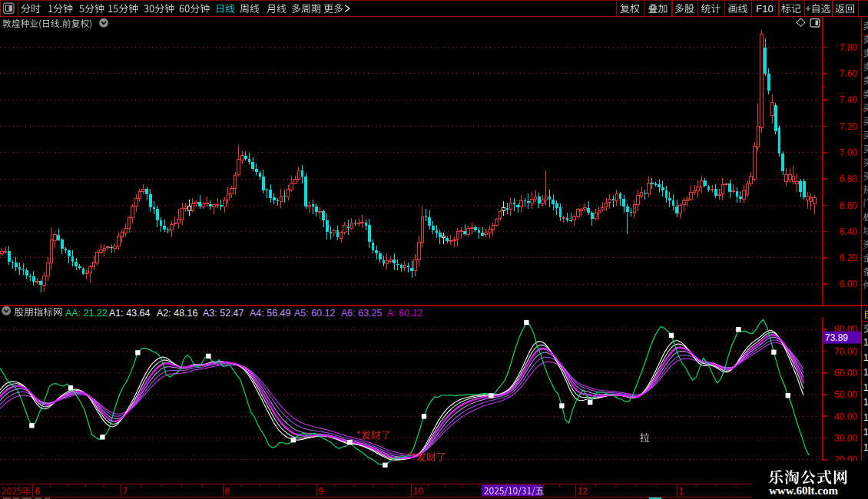 This screenshot has width=868, height=499. I want to click on svg-text: A: 60.12, so click(406, 313).